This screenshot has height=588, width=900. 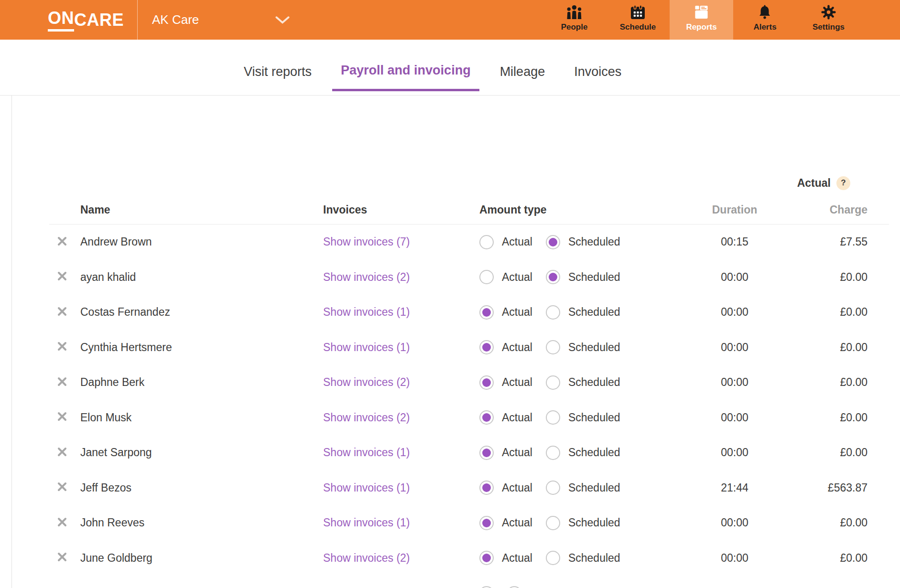 What do you see at coordinates (597, 65) in the screenshot?
I see `tab-invoices: Invoices` at bounding box center [597, 65].